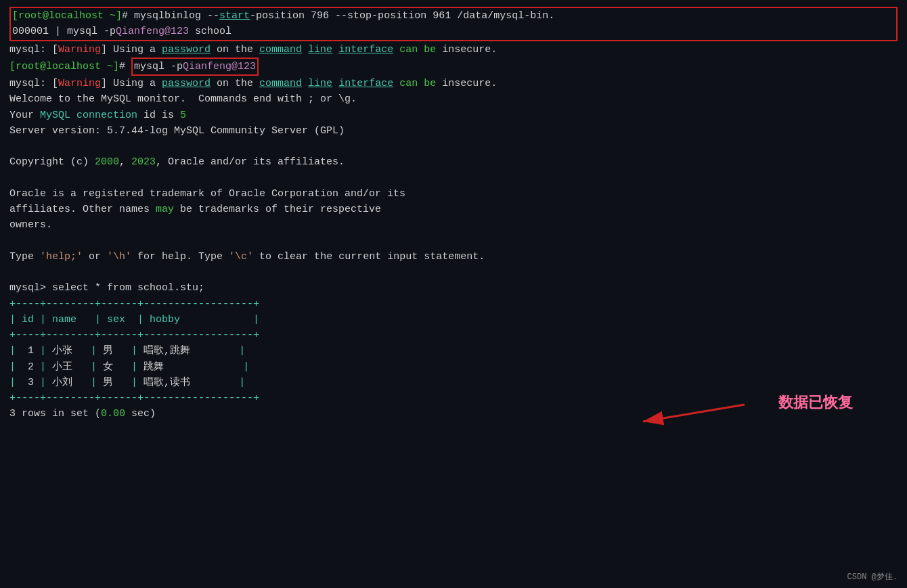 The image size is (907, 588). What do you see at coordinates (56, 115) in the screenshot?
I see `mysql-word: MySQL` at bounding box center [56, 115].